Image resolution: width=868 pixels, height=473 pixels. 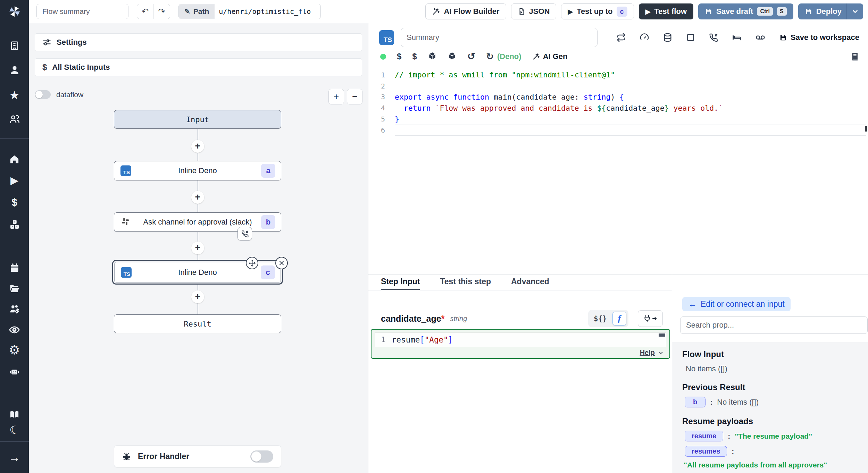 I want to click on template-mode-button: ${}, so click(x=600, y=319).